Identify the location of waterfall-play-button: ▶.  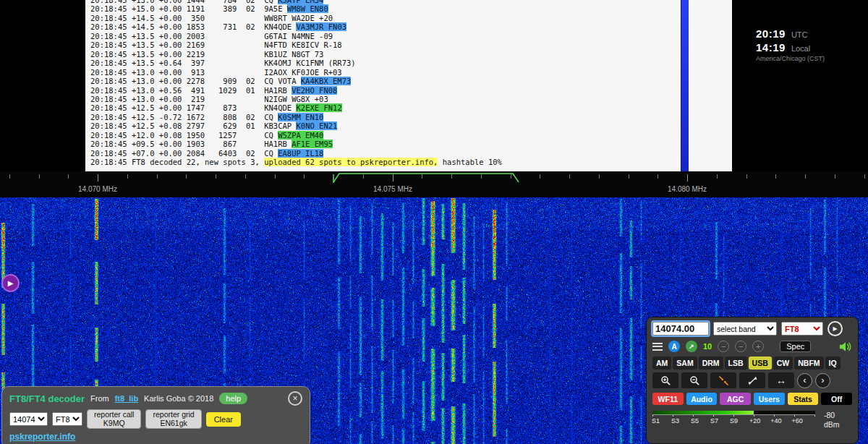
(10, 283).